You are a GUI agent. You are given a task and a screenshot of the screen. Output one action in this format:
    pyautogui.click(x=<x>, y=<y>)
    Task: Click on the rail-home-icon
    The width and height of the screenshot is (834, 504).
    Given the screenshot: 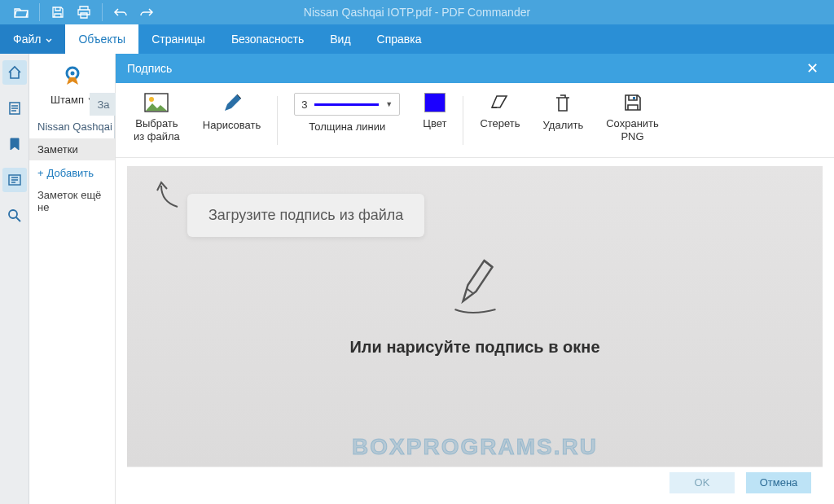 What is the action you would take?
    pyautogui.click(x=15, y=72)
    